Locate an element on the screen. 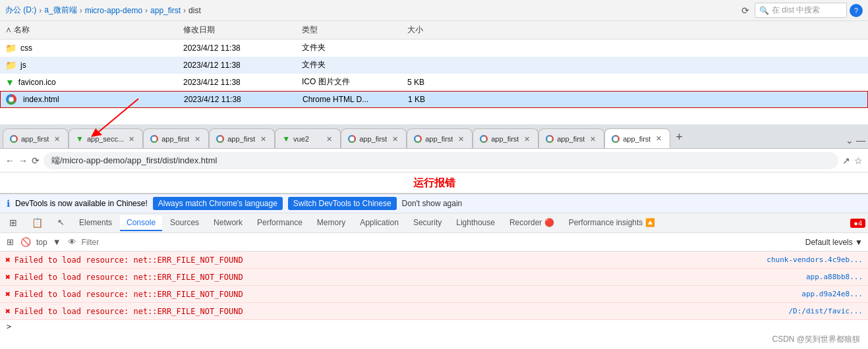 This screenshot has height=349, width=868. context-dropdown-icon: ▼ is located at coordinates (57, 242).